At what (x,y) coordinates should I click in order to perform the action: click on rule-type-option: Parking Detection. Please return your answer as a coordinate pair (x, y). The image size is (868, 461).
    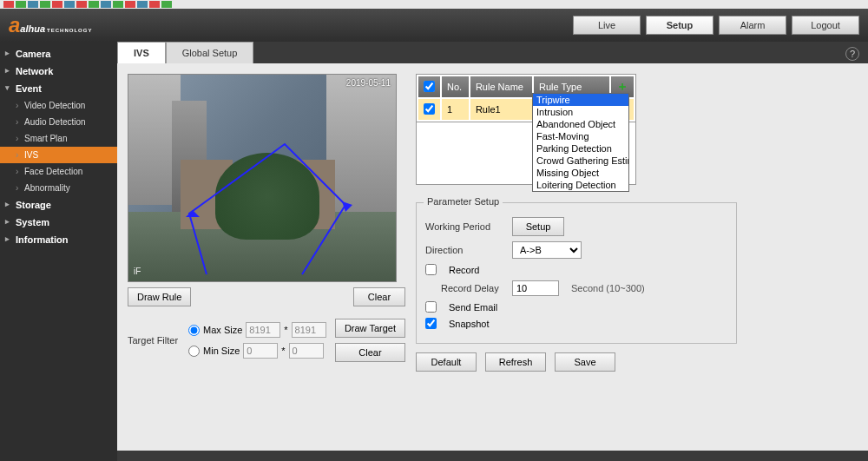
    Looking at the image, I should click on (581, 148).